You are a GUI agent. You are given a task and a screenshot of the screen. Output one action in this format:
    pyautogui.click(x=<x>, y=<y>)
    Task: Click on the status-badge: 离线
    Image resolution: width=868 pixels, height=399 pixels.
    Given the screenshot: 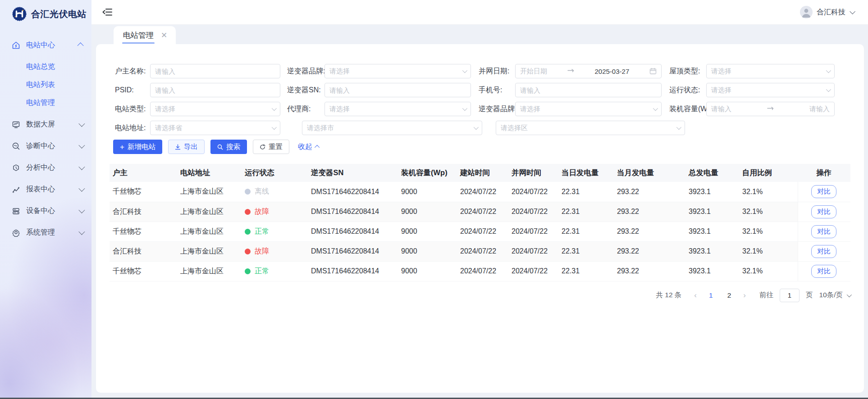 What is the action you would take?
    pyautogui.click(x=274, y=192)
    